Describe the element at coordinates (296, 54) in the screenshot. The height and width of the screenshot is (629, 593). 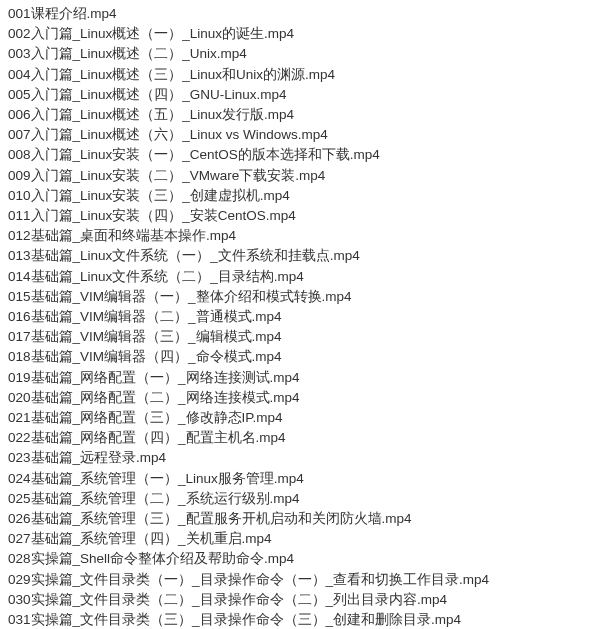
I see `file-item: 003入门篇_Linux概述（二）_Unix.mp4` at that location.